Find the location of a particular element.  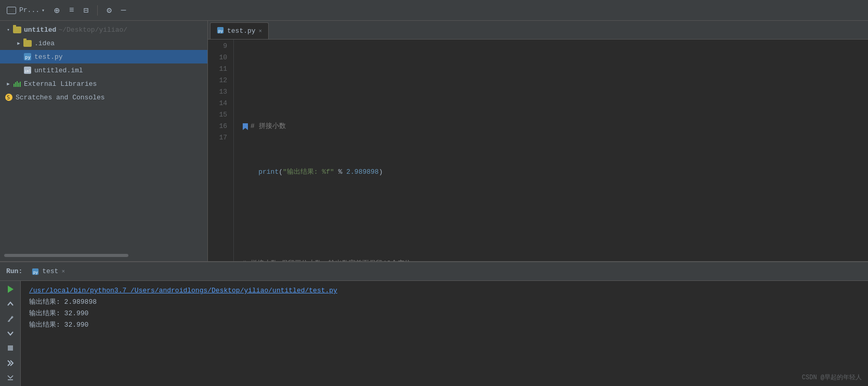

ext-expand-arrow: ▶ is located at coordinates (8, 84).